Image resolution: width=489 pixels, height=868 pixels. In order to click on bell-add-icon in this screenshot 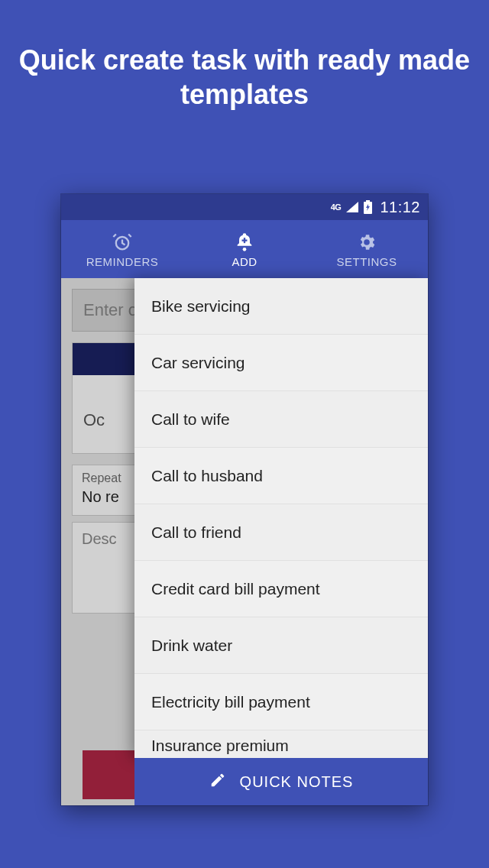, I will do `click(244, 242)`.